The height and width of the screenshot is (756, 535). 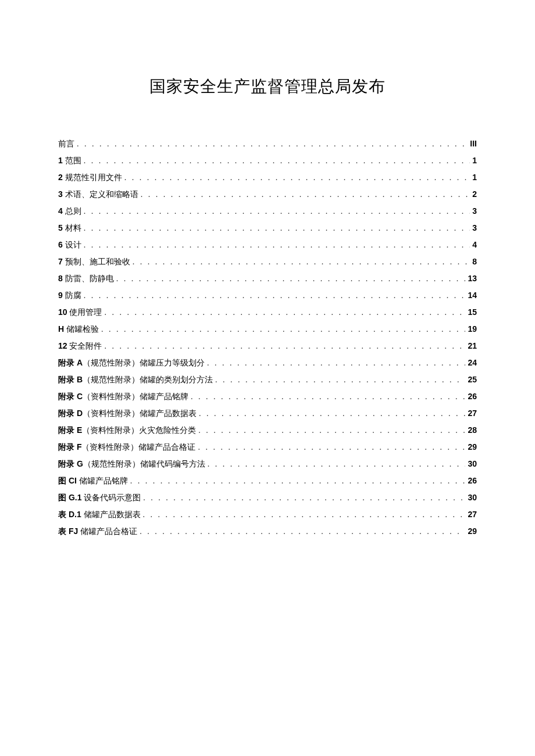 What do you see at coordinates (102, 194) in the screenshot?
I see `toc-text: 术语、定义和缩略语` at bounding box center [102, 194].